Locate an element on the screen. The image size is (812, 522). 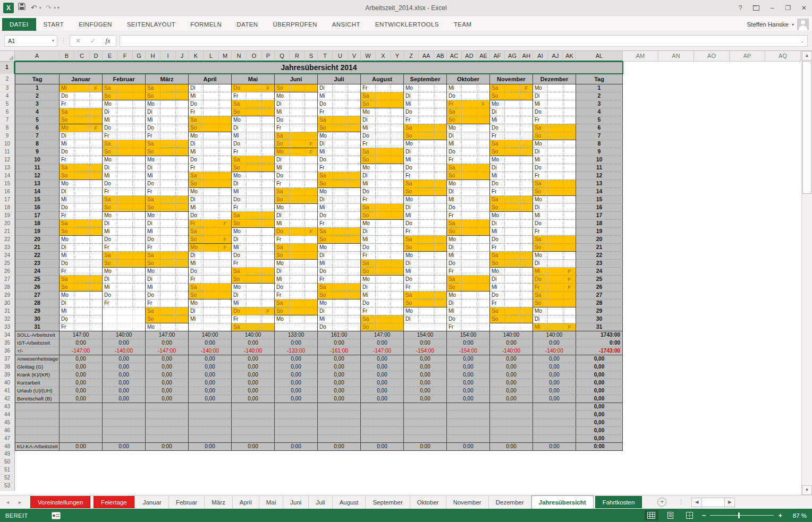
column-header-l: L is located at coordinates (212, 56).